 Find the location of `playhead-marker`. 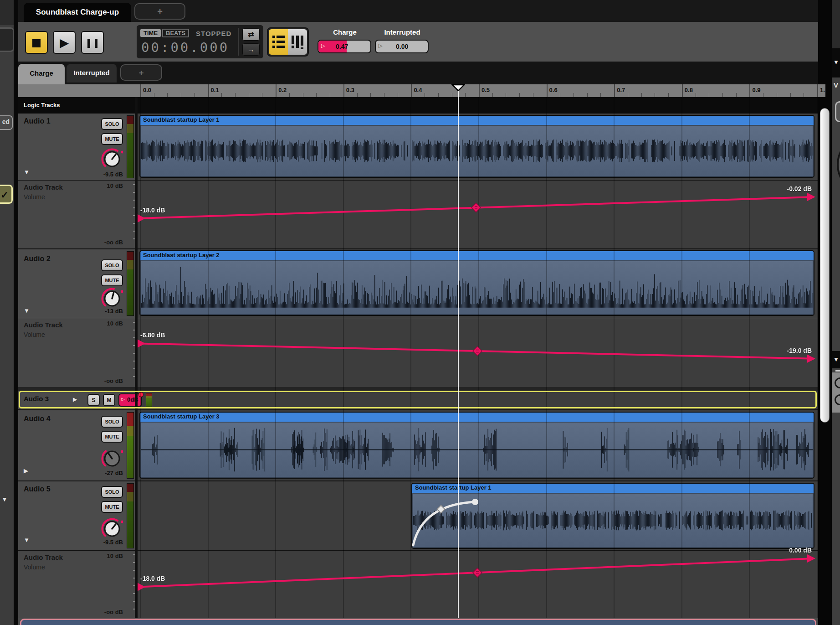

playhead-marker is located at coordinates (458, 88).